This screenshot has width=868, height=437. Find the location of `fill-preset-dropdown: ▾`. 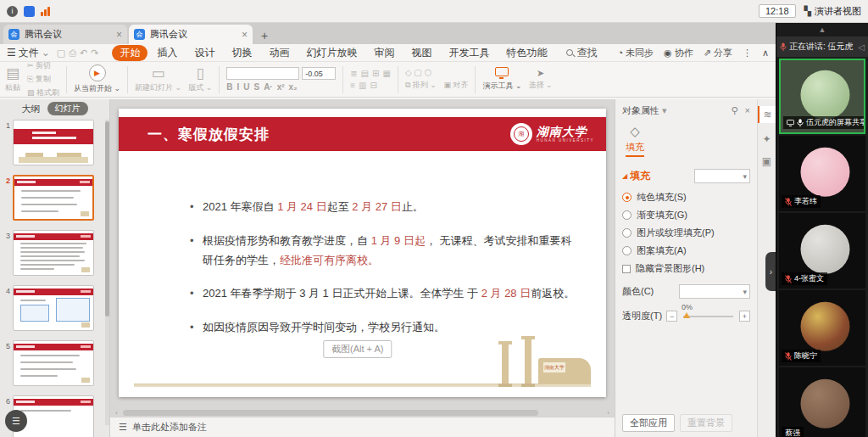

fill-preset-dropdown: ▾ is located at coordinates (722, 176).